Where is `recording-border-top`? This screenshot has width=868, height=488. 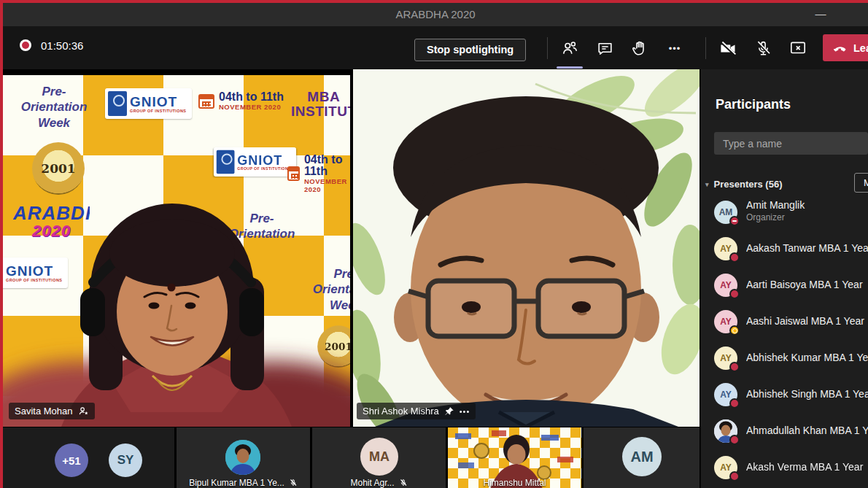
recording-border-top is located at coordinates (434, 1).